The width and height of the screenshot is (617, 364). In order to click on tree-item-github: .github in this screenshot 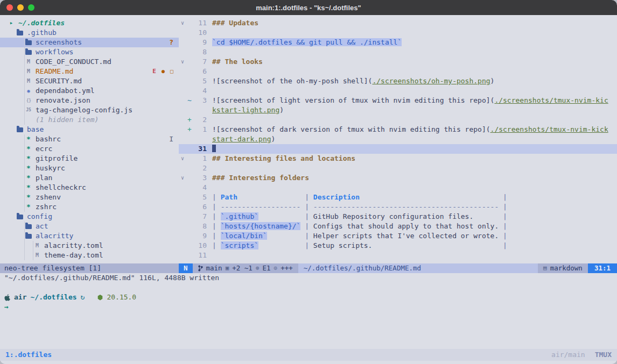, I will do `click(89, 33)`.